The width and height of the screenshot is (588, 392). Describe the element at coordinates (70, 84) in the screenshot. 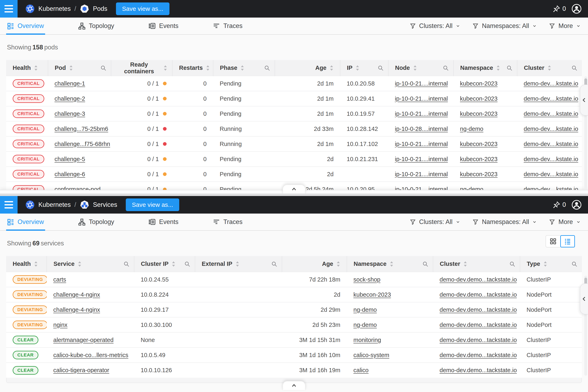

I see `pod-link: challenge-1` at that location.